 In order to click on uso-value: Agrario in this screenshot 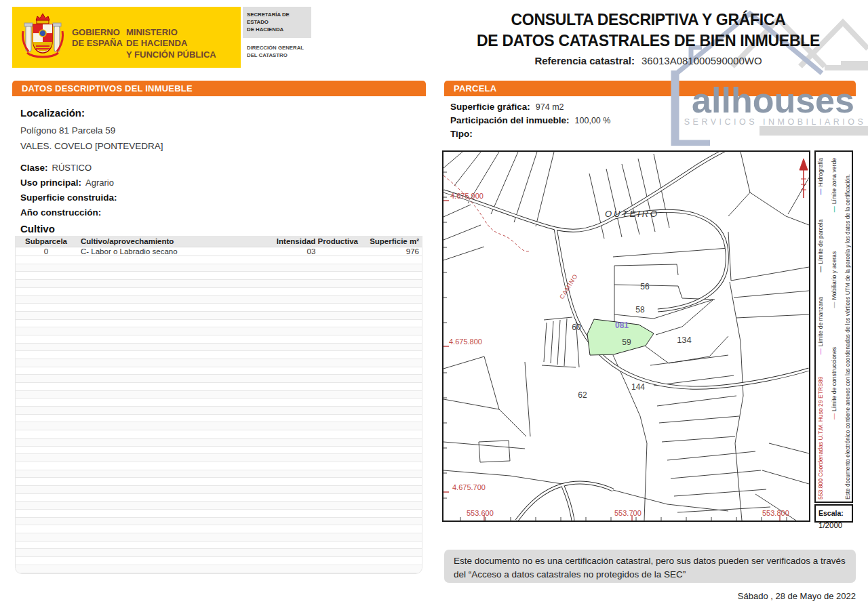, I will do `click(100, 183)`.